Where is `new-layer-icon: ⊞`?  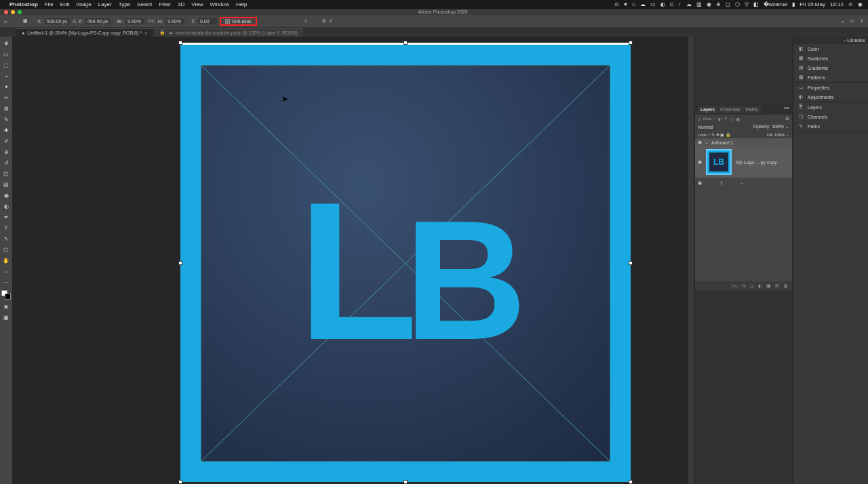
new-layer-icon: ⊞ is located at coordinates (777, 286).